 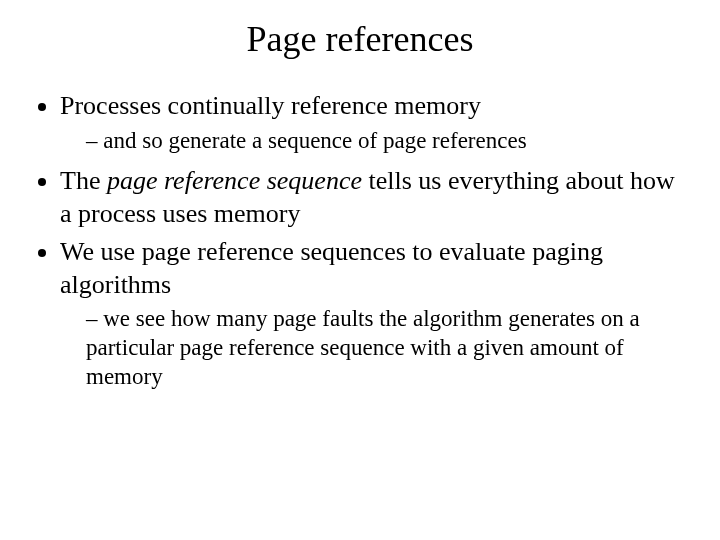 What do you see at coordinates (376, 122) in the screenshot?
I see `bullet-1: Processes continually reference memory a…` at bounding box center [376, 122].